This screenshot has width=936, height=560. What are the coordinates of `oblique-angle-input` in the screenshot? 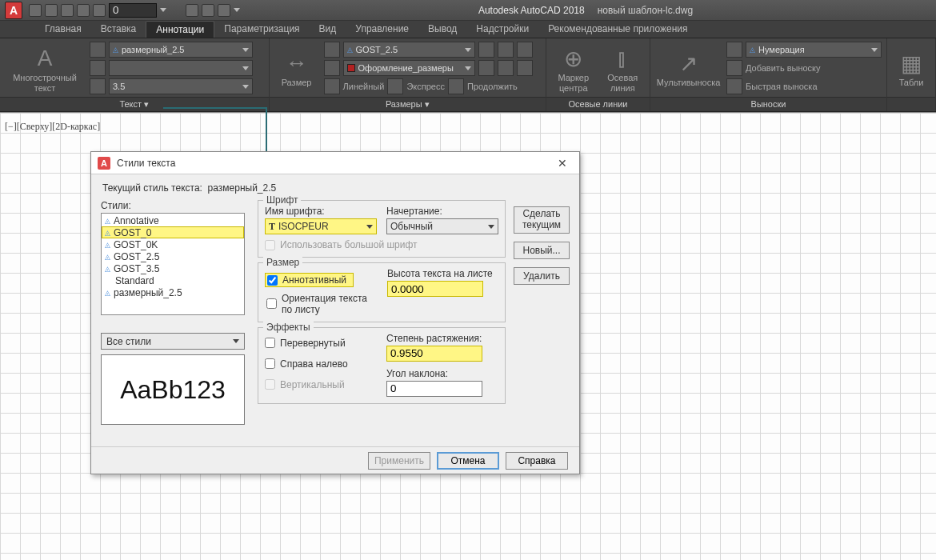 It's located at (434, 389).